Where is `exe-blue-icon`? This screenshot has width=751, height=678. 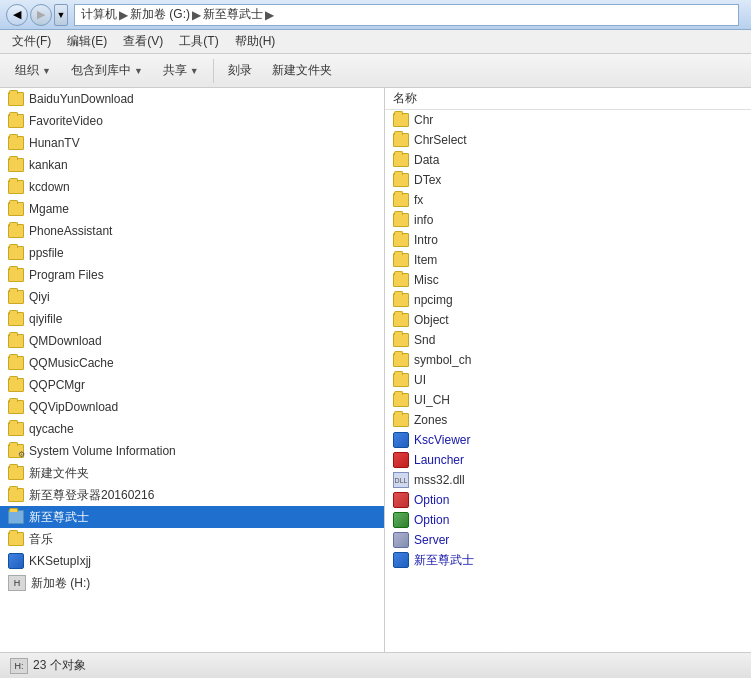 exe-blue-icon is located at coordinates (401, 440).